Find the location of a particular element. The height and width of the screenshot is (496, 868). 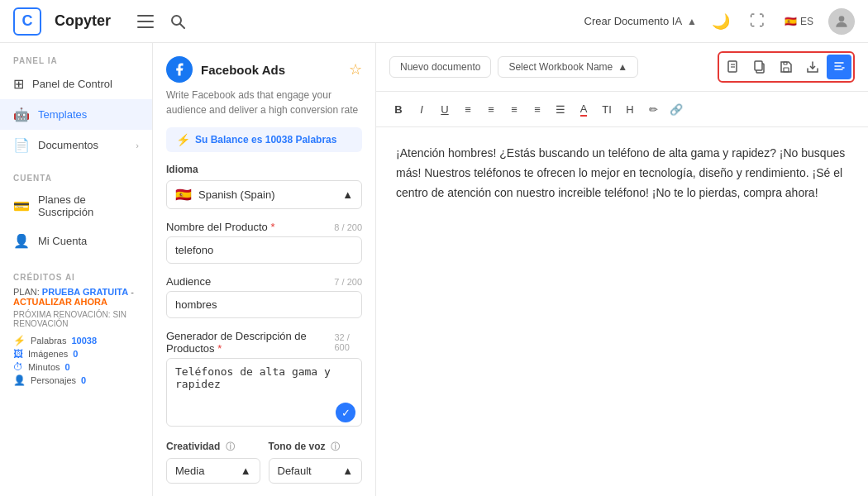

workbook-label: Select Workbook Name is located at coordinates (560, 67).